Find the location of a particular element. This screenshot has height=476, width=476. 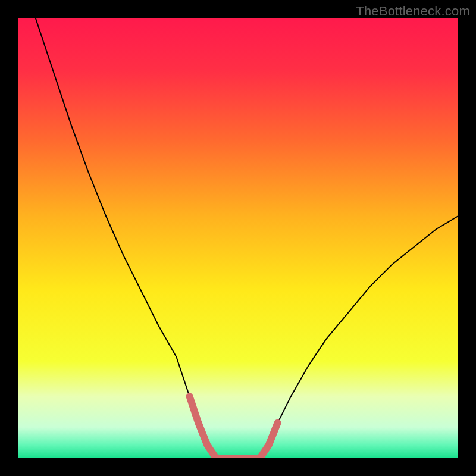

watermark-text: TheBottleneck.com is located at coordinates (413, 11).